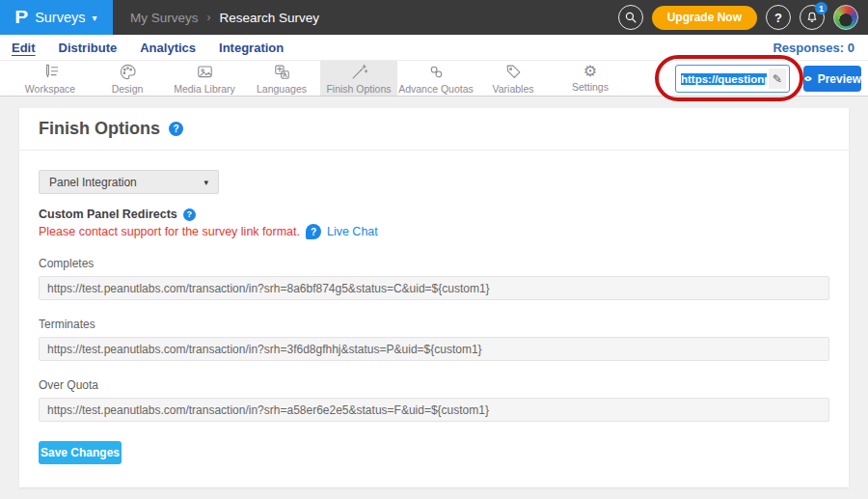 Image resolution: width=868 pixels, height=499 pixels. Describe the element at coordinates (778, 17) in the screenshot. I see `help-button: ?` at that location.